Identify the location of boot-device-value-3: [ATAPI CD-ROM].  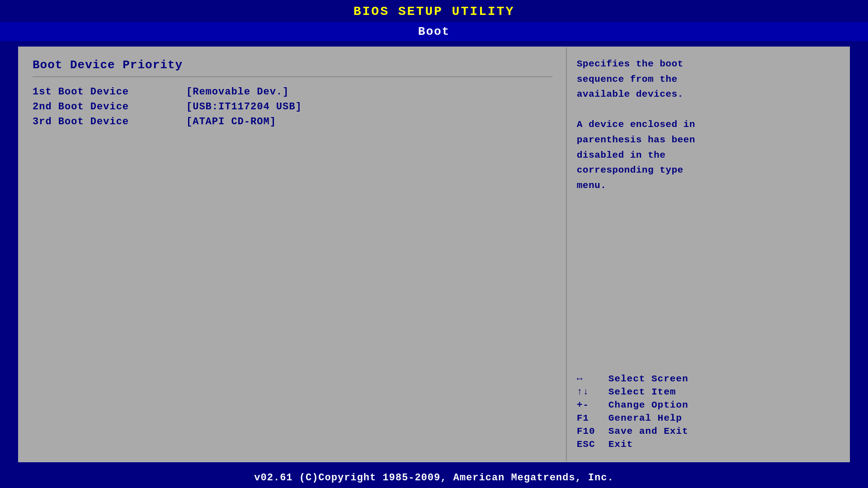
(231, 122).